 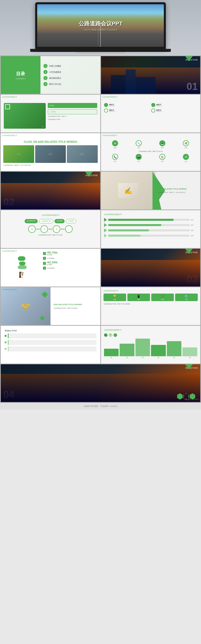 What do you see at coordinates (178, 191) in the screenshot?
I see `hand-content: ADD RELATED TITLE WORDS 点击添加相关文字，精美大气，全心…` at bounding box center [178, 191].